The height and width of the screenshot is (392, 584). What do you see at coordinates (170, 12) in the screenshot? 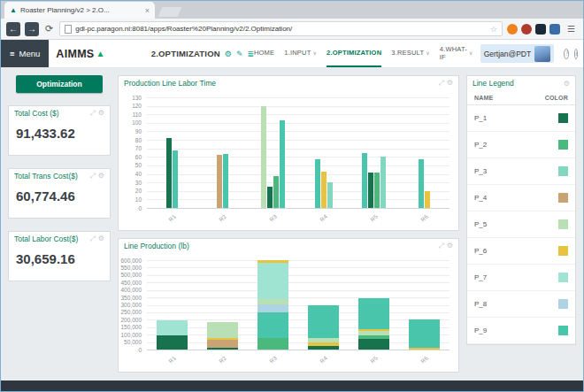
I see `new-tab-button` at bounding box center [170, 12].